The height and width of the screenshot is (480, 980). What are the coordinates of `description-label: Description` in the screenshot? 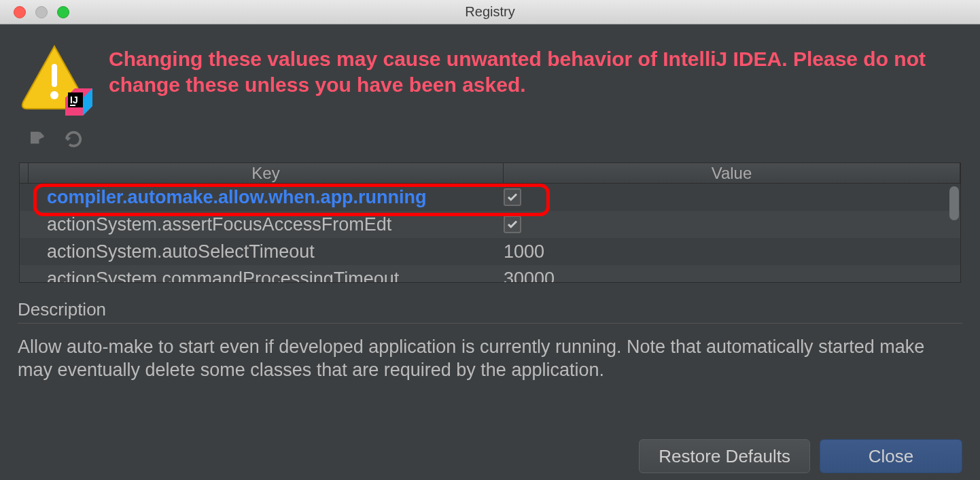 It's located at (490, 311).